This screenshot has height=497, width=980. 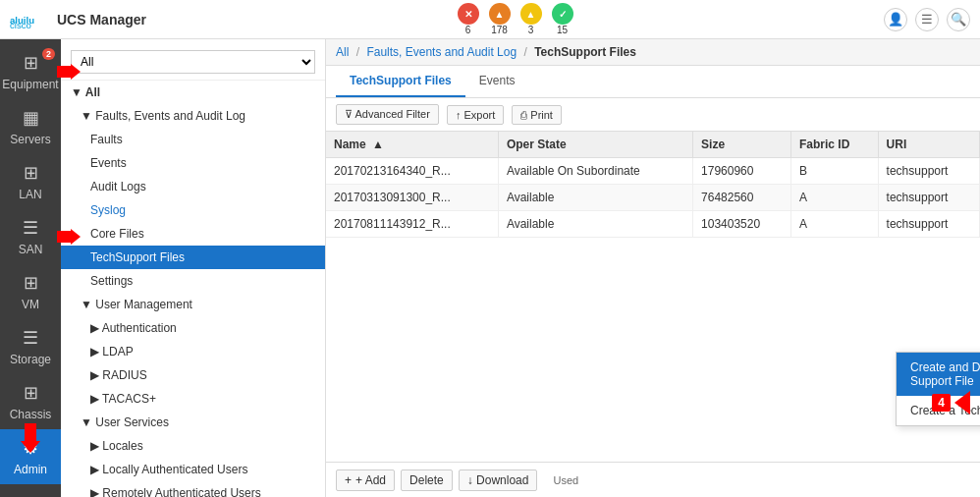 I want to click on nav-item-locales: ▶ Locales, so click(x=192, y=446).